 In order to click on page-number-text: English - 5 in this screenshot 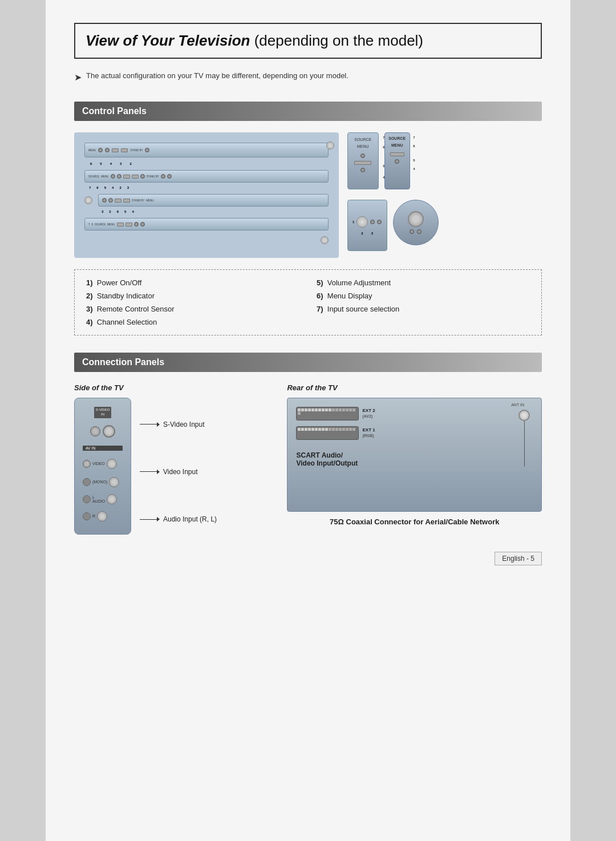, I will do `click(518, 559)`.